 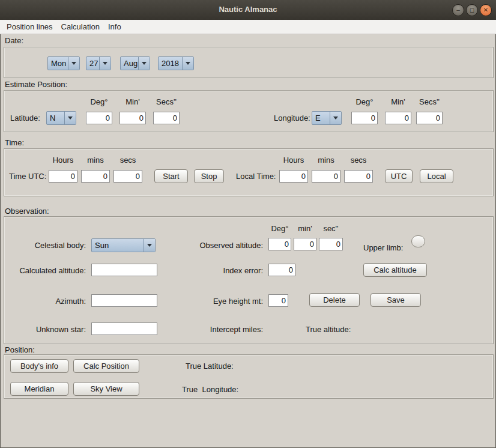 I want to click on longitude-hemisphere-select: E, so click(x=327, y=118).